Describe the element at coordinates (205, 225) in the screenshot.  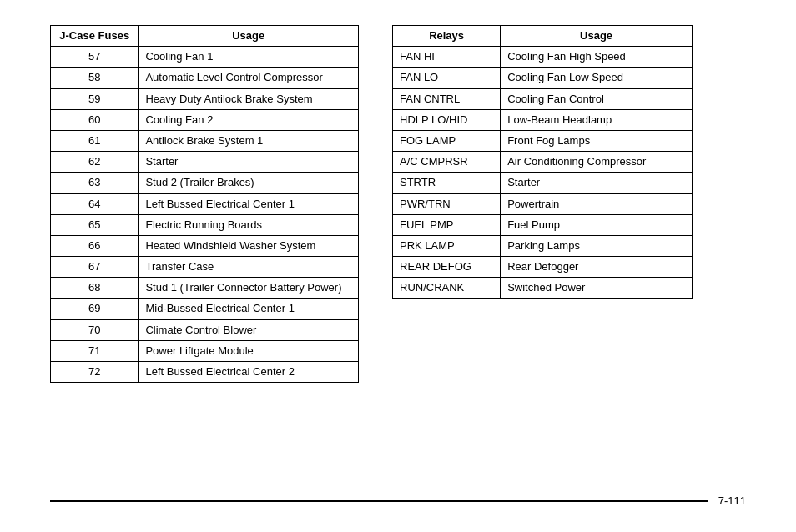
I see `table-row: 65Electric Running Boards` at that location.